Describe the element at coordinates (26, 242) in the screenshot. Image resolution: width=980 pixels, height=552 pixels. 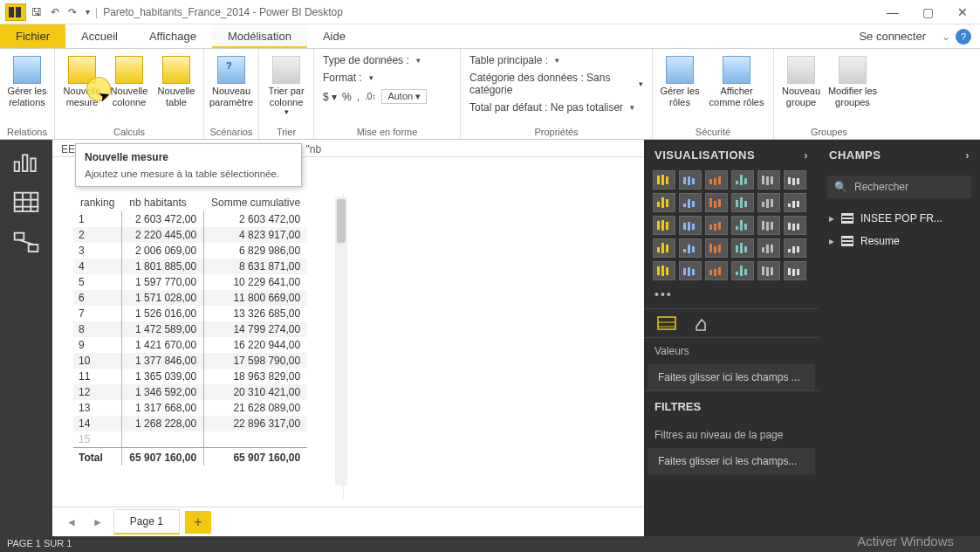
I see `model-view-button` at that location.